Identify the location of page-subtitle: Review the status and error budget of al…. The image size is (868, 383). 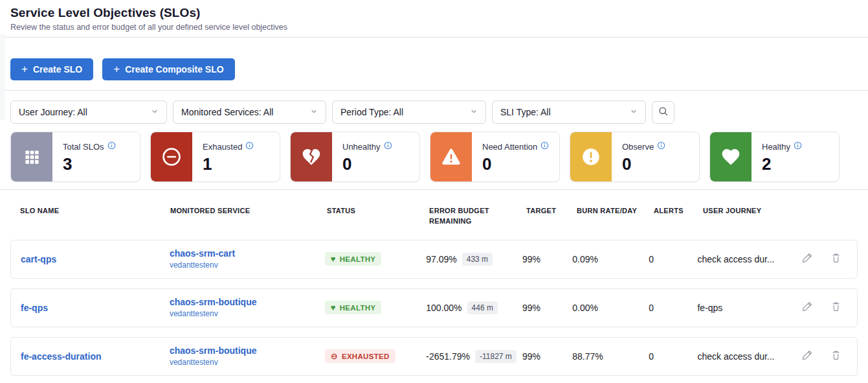
(434, 27).